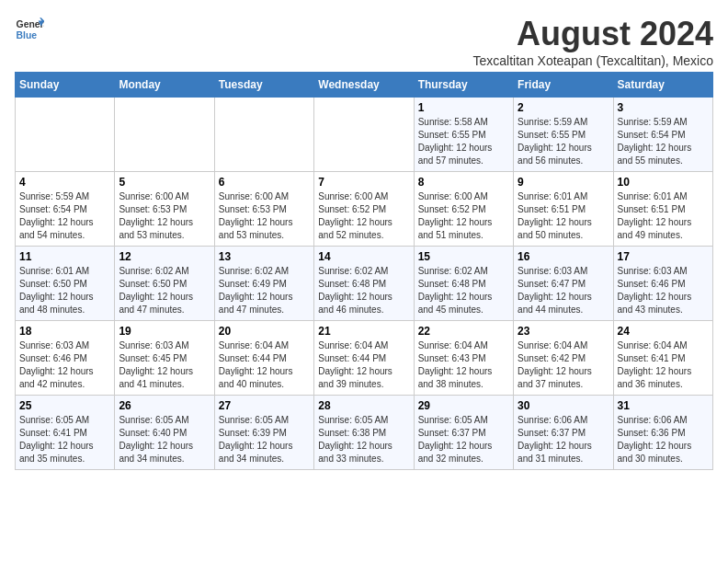  I want to click on day-number: 23, so click(563, 331).